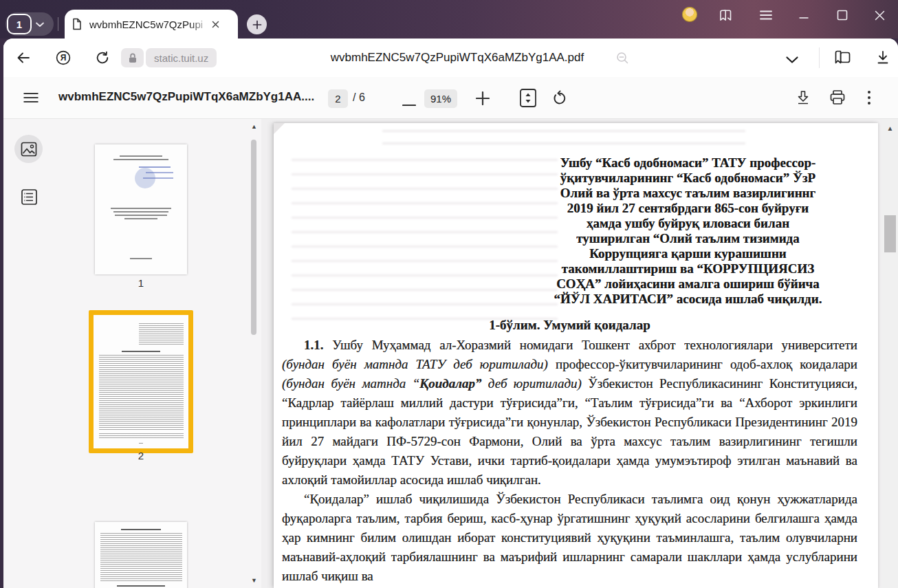 The image size is (898, 588). What do you see at coordinates (23, 59) in the screenshot?
I see `back-button` at bounding box center [23, 59].